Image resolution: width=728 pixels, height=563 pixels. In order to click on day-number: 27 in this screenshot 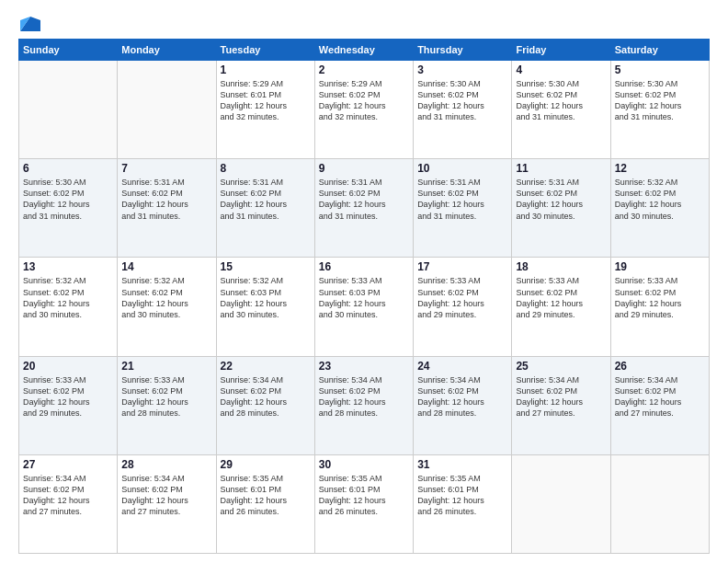, I will do `click(68, 465)`.